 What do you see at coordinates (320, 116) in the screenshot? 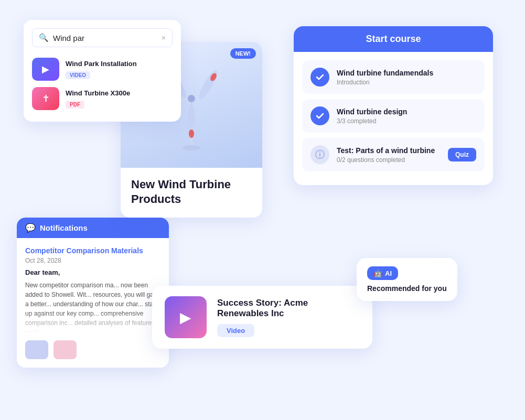
I see `check-icon-design` at bounding box center [320, 116].